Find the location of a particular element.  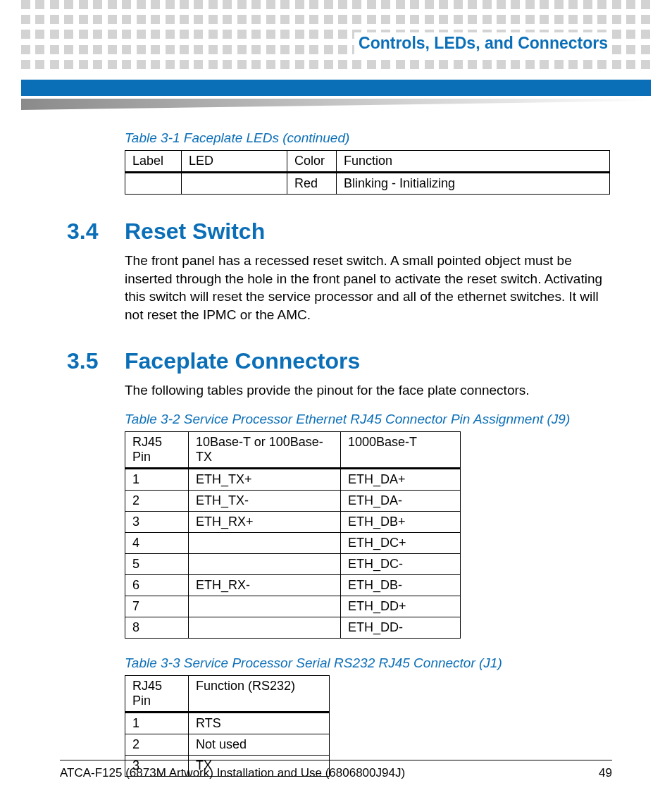

table-3-2-caption: Table 3-2 Service Processor Ethernet RJ4… is located at coordinates (368, 419).